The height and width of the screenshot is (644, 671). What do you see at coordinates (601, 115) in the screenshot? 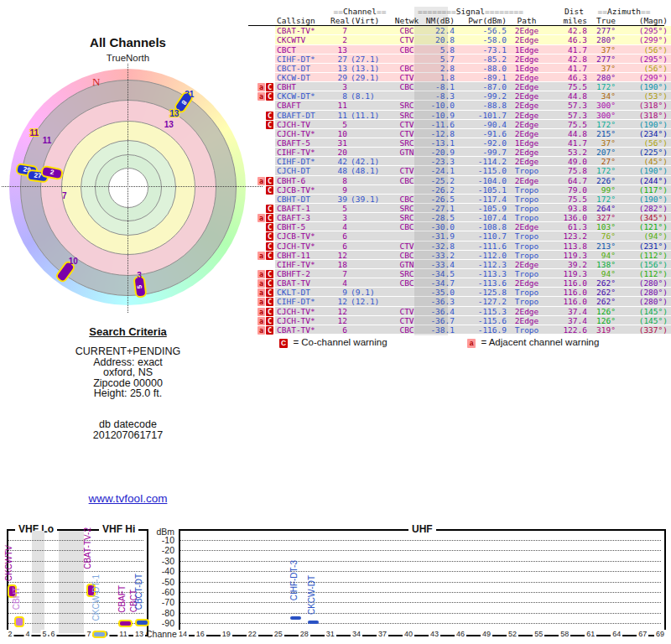
I see `cell-azimuth-true: 300°` at bounding box center [601, 115].